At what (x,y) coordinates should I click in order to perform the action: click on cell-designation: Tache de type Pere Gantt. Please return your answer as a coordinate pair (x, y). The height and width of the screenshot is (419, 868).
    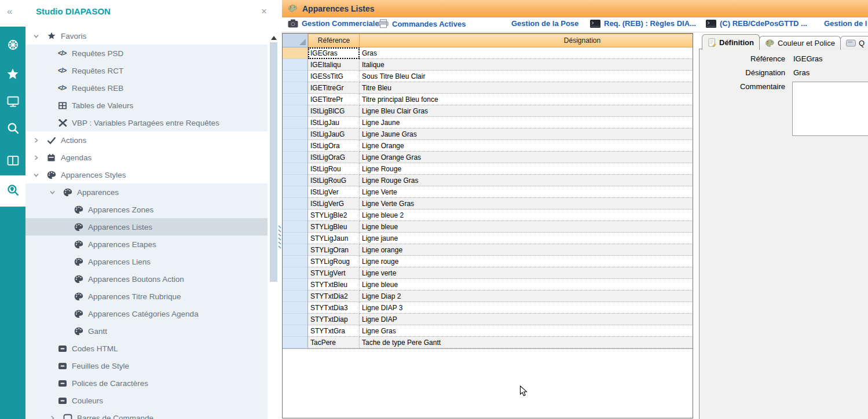
    Looking at the image, I should click on (526, 343).